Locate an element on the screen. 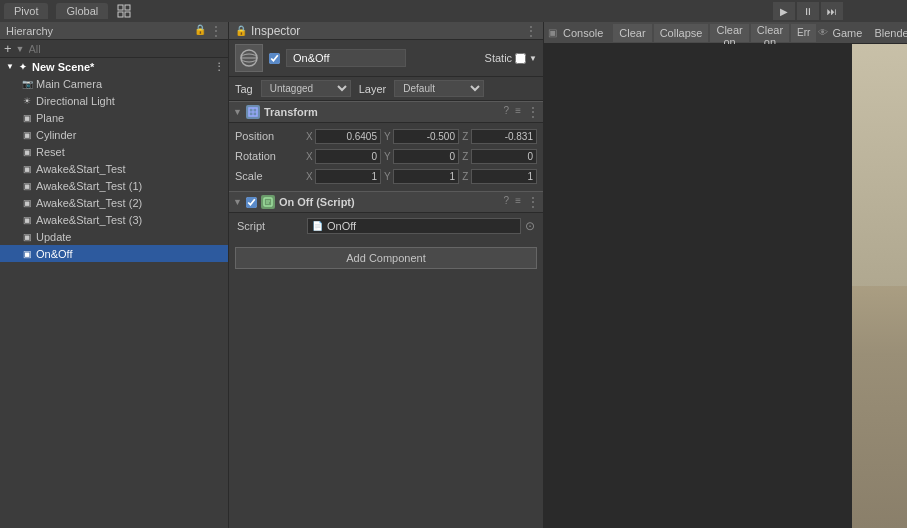  plane-icon: ▣ is located at coordinates (27, 118).